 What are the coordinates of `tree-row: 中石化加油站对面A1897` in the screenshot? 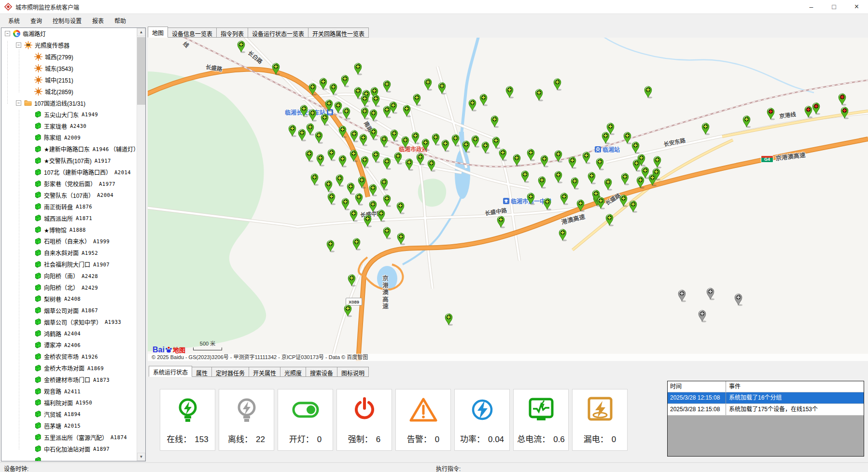 It's located at (70, 449).